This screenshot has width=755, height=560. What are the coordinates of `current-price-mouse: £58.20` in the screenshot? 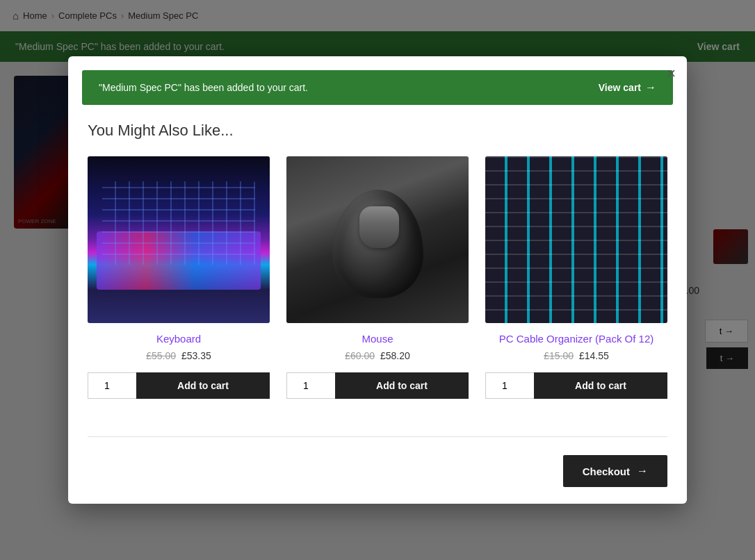 It's located at (395, 356).